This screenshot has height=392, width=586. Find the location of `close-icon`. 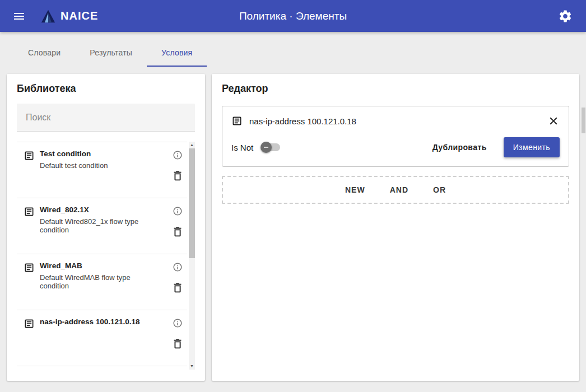

close-icon is located at coordinates (554, 121).